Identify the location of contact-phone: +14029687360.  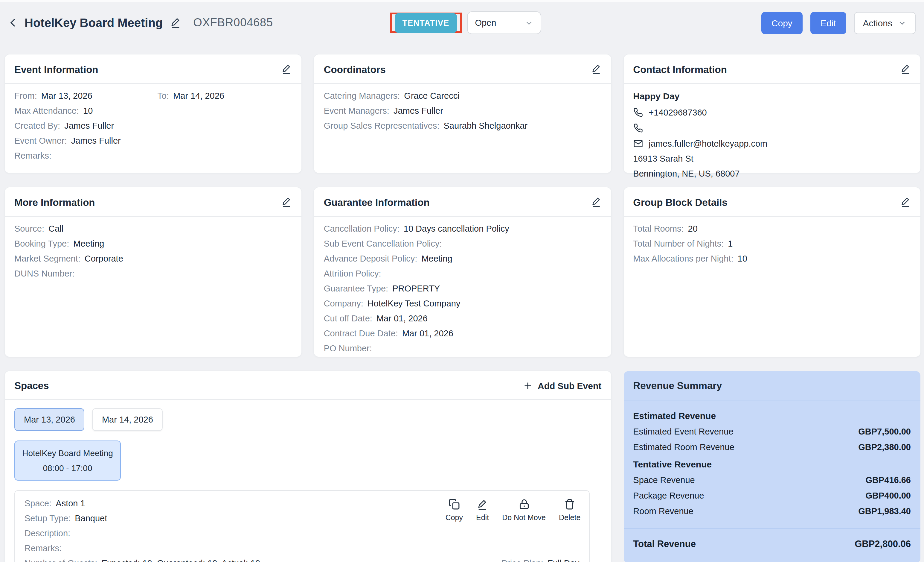
(678, 112).